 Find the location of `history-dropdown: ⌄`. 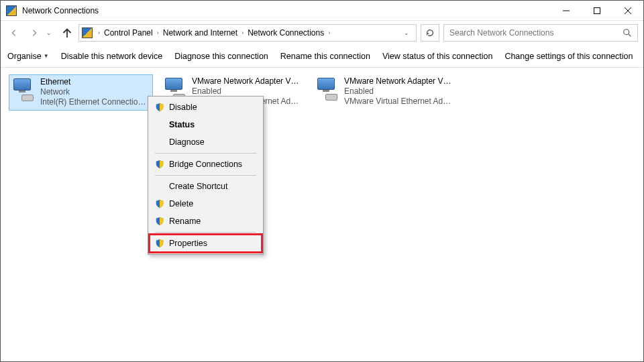

history-dropdown: ⌄ is located at coordinates (51, 33).